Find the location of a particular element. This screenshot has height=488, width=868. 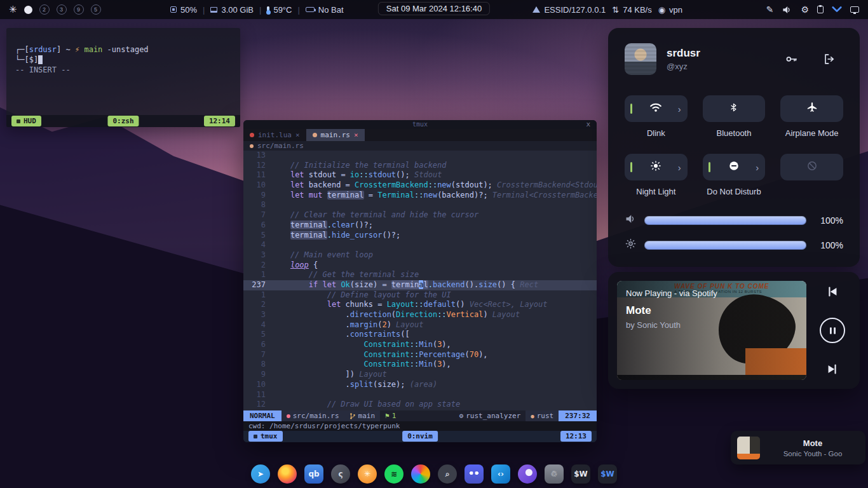

system-stats: 50% | 3.00 GiB | 59°C | No Bat is located at coordinates (257, 10).